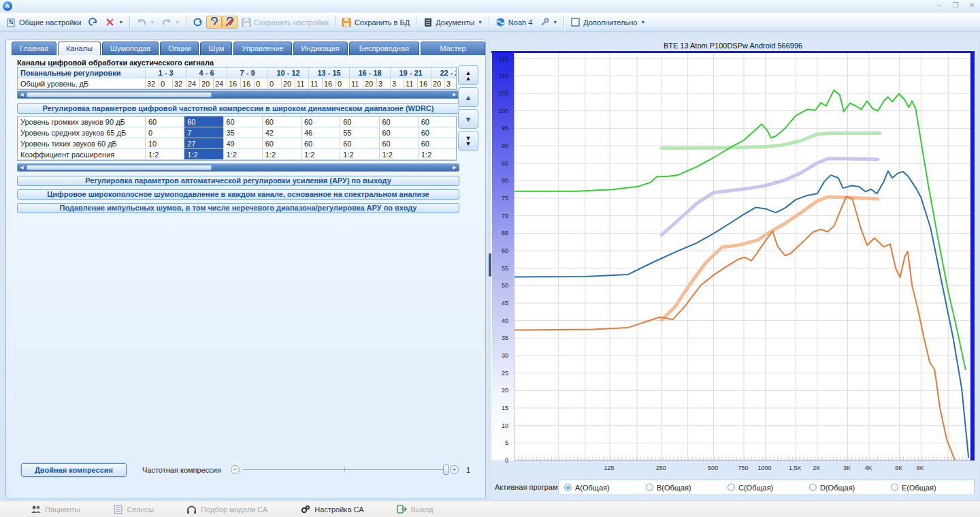 The width and height of the screenshot is (980, 517). What do you see at coordinates (34, 48) in the screenshot?
I see `tab-главная: Главная` at bounding box center [34, 48].